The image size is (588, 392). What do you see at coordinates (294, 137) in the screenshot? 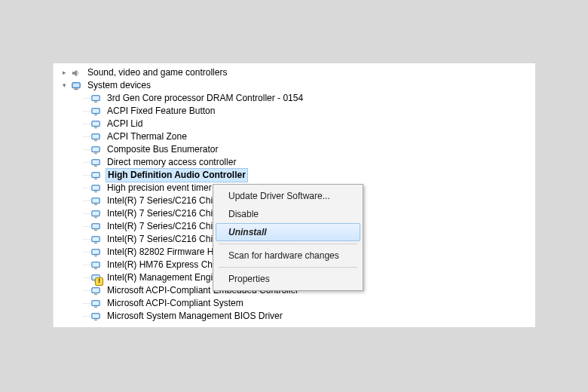
I see `tree-item: ⋯ACPI Thermal Zone` at bounding box center [294, 137].